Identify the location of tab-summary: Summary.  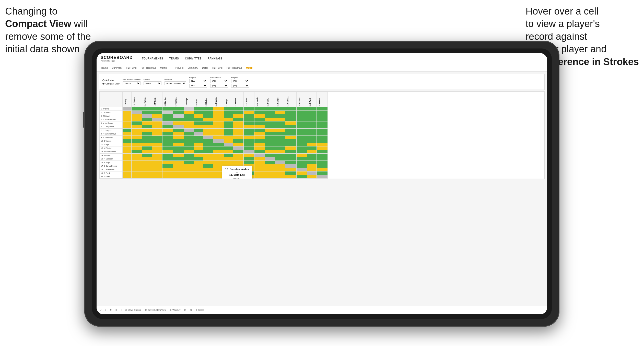
(117, 68).